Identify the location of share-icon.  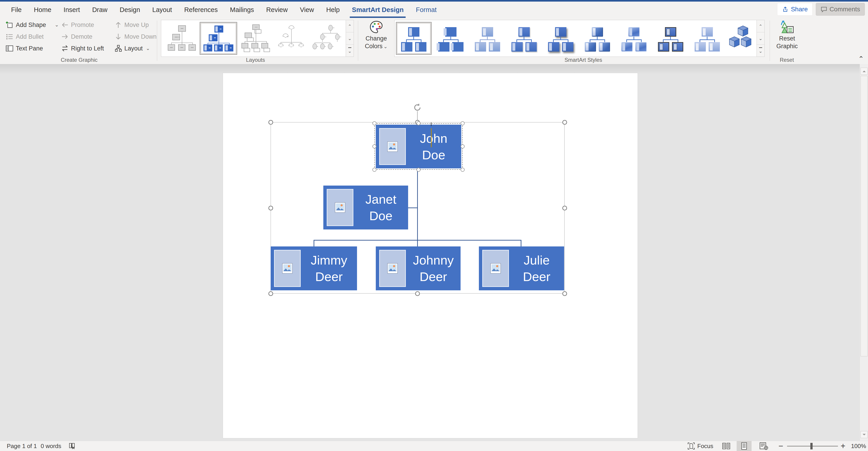
(785, 9).